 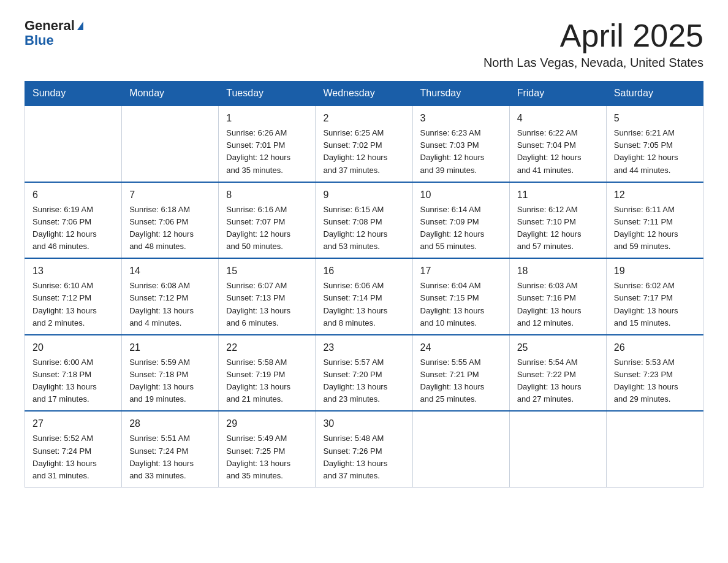 What do you see at coordinates (558, 152) in the screenshot?
I see `day-info: Sunrise: 6:22 AM Sunset: 7:04 PM Dayligh…` at bounding box center [558, 152].